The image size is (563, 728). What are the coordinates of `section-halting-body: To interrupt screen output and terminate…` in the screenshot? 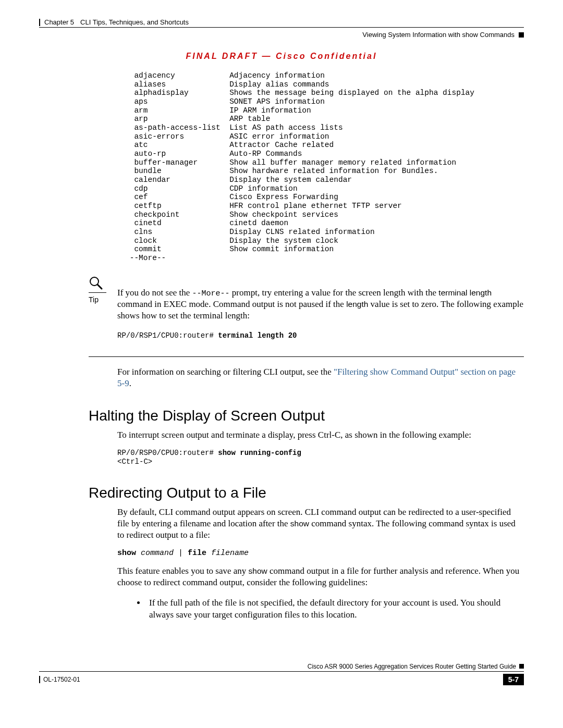 It's located at (321, 435).